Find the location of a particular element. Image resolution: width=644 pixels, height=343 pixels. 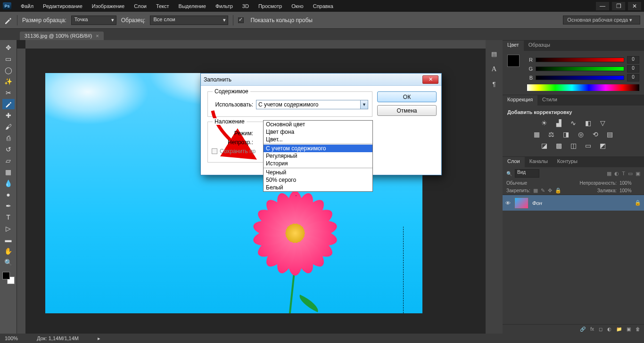

zoom-tool: 🔍 is located at coordinates (8, 262).